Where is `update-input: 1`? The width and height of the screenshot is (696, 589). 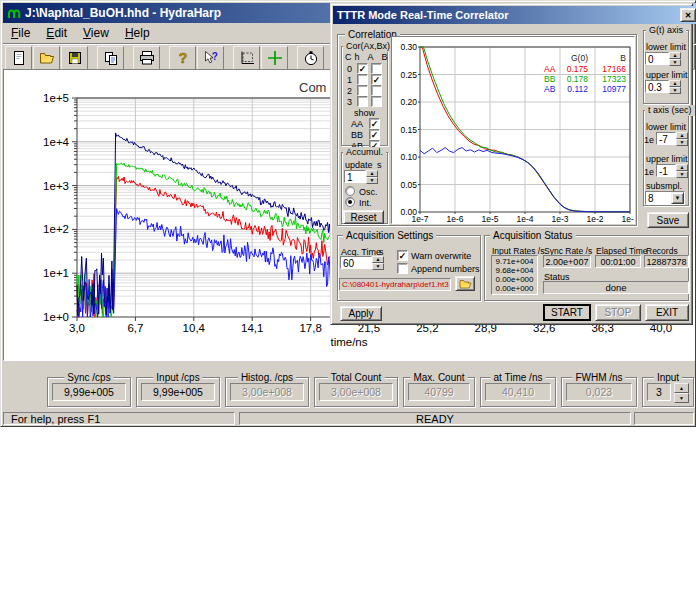 update-input: 1 is located at coordinates (355, 176).